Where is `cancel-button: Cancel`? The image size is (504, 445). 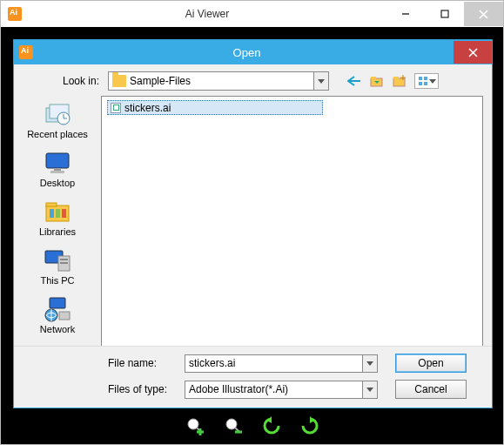
cancel-button: Cancel is located at coordinates (431, 389).